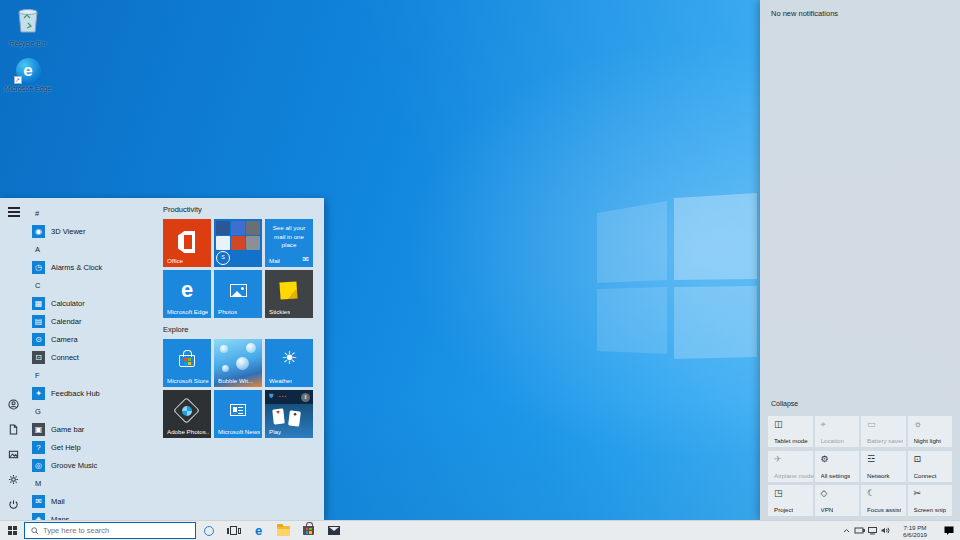 This screenshot has height=540, width=960. I want to click on start-button, so click(12, 530).